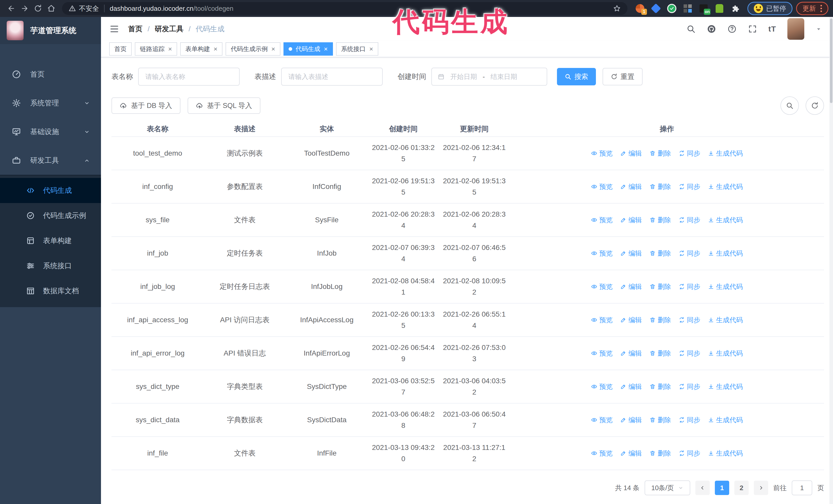 The image size is (833, 504). What do you see at coordinates (656, 8) in the screenshot?
I see `gem-ext-icon` at bounding box center [656, 8].